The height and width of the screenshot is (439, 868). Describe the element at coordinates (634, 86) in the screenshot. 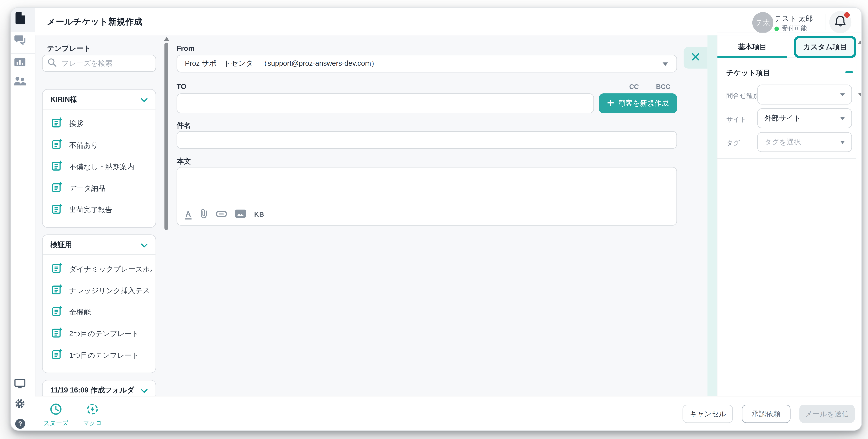

I see `cc-toggle: CC` at that location.